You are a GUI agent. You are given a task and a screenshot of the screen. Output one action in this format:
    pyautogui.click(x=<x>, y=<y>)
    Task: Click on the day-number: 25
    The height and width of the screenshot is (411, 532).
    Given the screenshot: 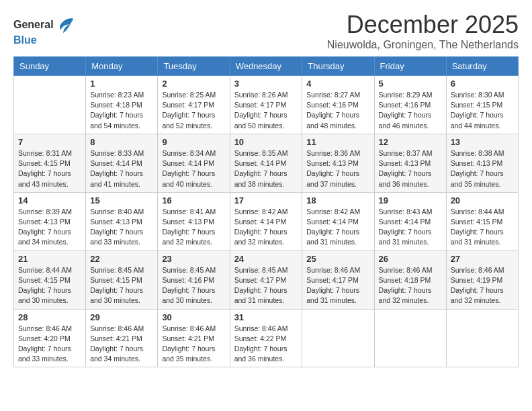 What is the action you would take?
    pyautogui.click(x=338, y=259)
    